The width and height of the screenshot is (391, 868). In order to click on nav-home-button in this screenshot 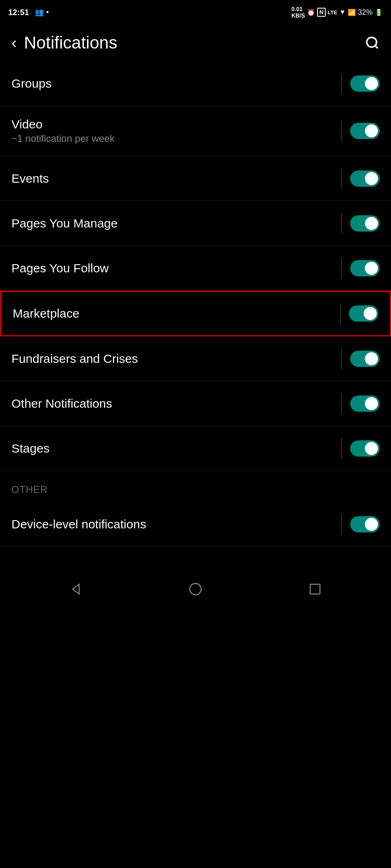, I will do `click(196, 591)`.